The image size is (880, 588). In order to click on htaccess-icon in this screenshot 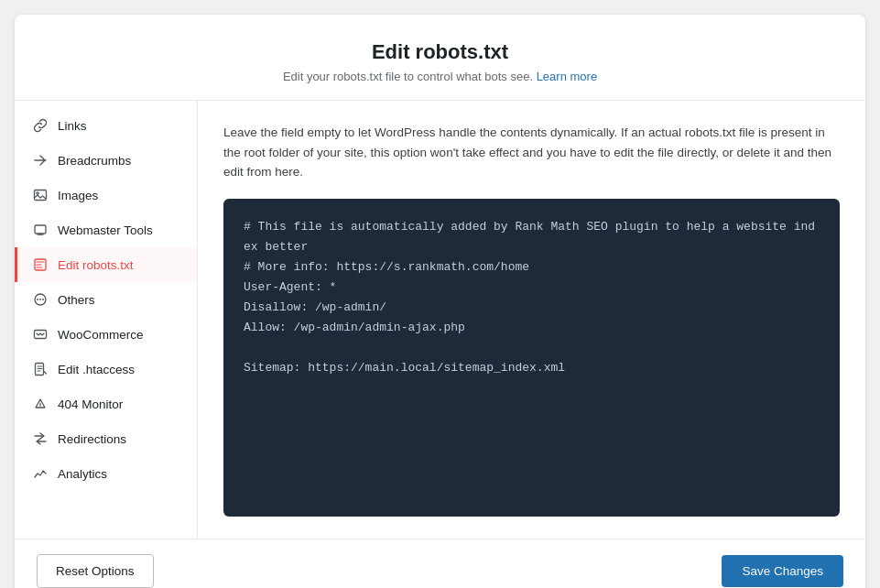, I will do `click(40, 369)`.